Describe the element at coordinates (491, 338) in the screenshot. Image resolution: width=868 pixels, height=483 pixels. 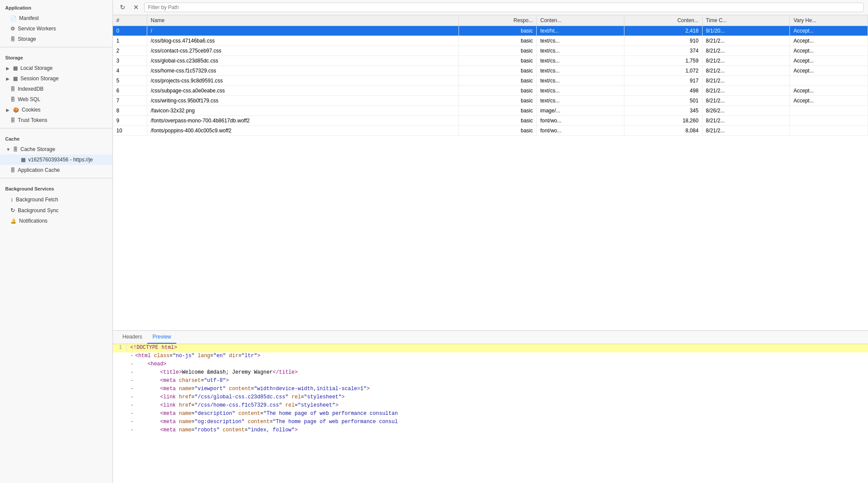
I see `preview-tabs: Headers Preview` at that location.